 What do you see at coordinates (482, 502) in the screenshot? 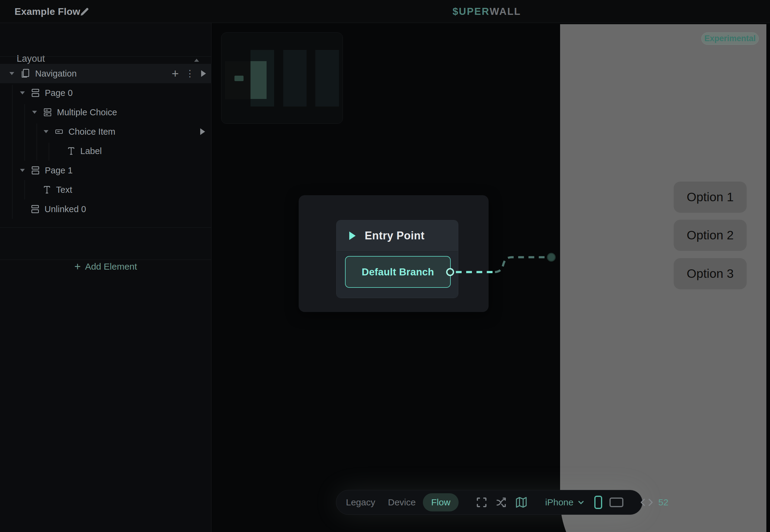
I see `fullscreen-icon` at bounding box center [482, 502].